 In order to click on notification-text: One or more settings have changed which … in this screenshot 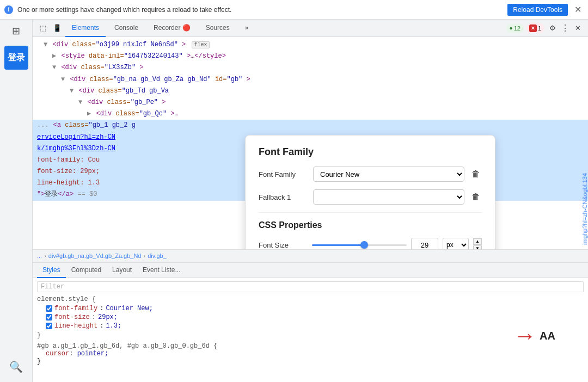, I will do `click(260, 10)`.